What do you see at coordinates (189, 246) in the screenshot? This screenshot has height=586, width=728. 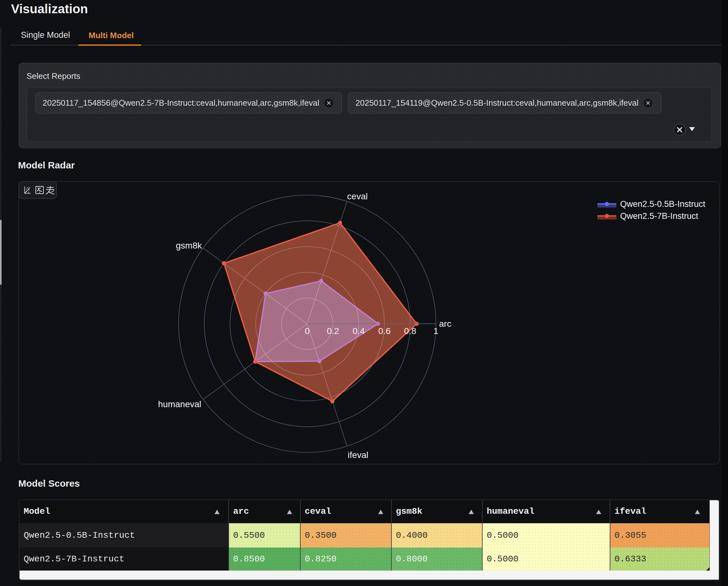 I see `svg-text: gsm8k` at bounding box center [189, 246].